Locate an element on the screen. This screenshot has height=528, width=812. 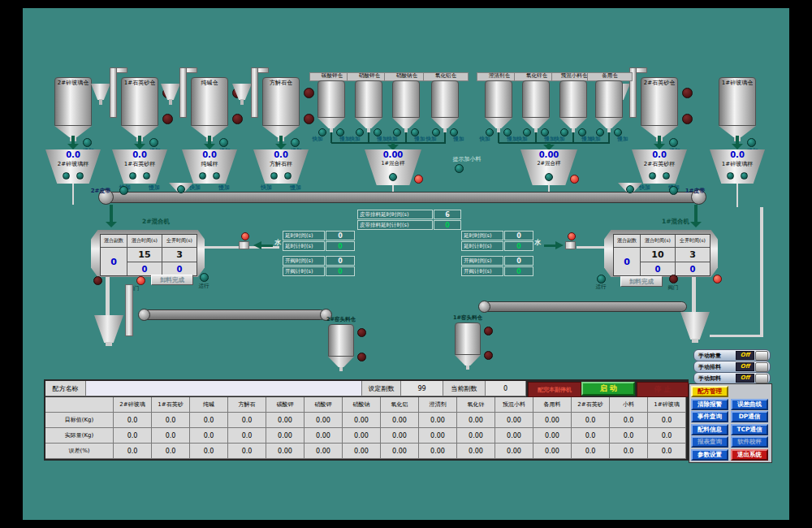
menu-button: 报表查询 is located at coordinates (710, 442).